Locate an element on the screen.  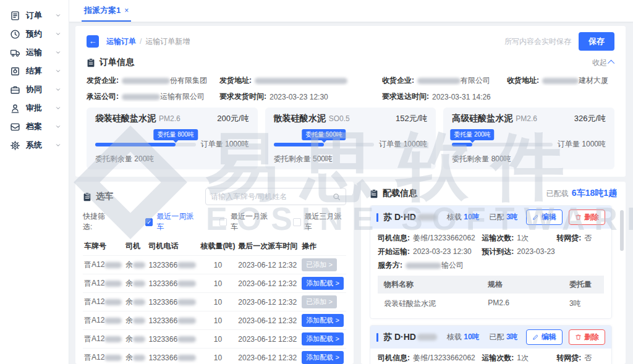
sidebar-item: 结算 is located at coordinates (35, 71).